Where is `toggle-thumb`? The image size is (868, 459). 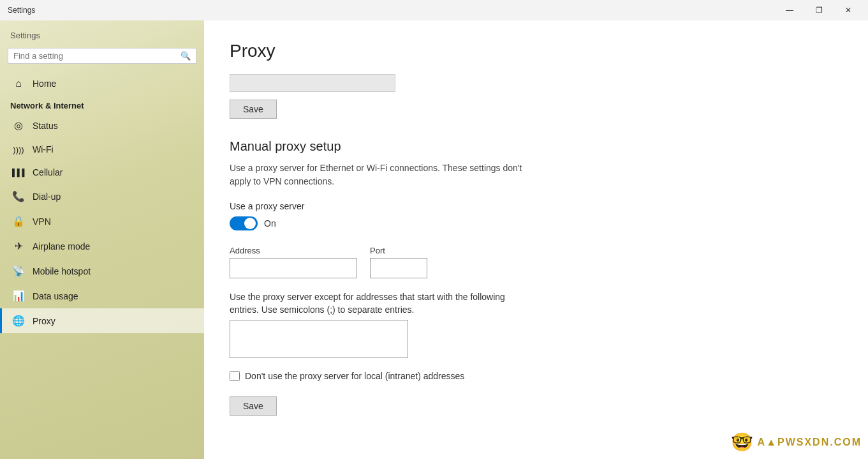 toggle-thumb is located at coordinates (250, 223).